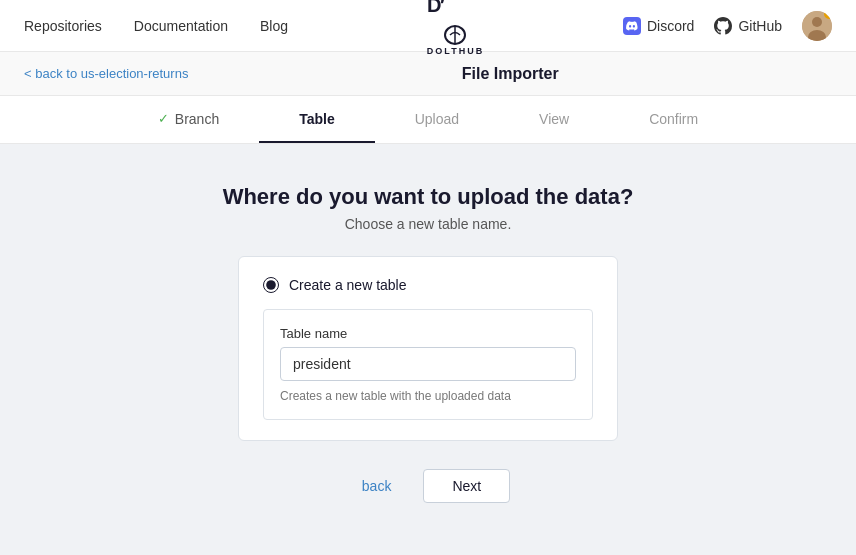 This screenshot has width=856, height=555. What do you see at coordinates (437, 120) in the screenshot?
I see `step-upload: Upload` at bounding box center [437, 120].